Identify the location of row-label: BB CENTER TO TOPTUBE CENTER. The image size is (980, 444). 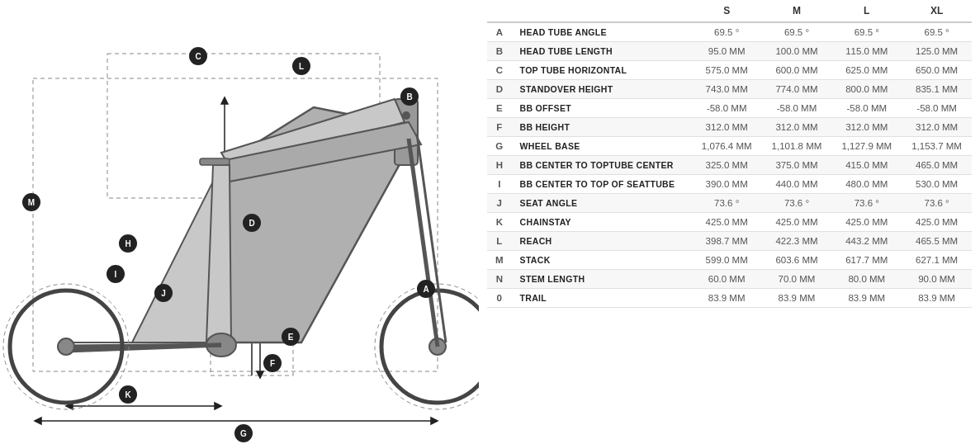
(602, 165).